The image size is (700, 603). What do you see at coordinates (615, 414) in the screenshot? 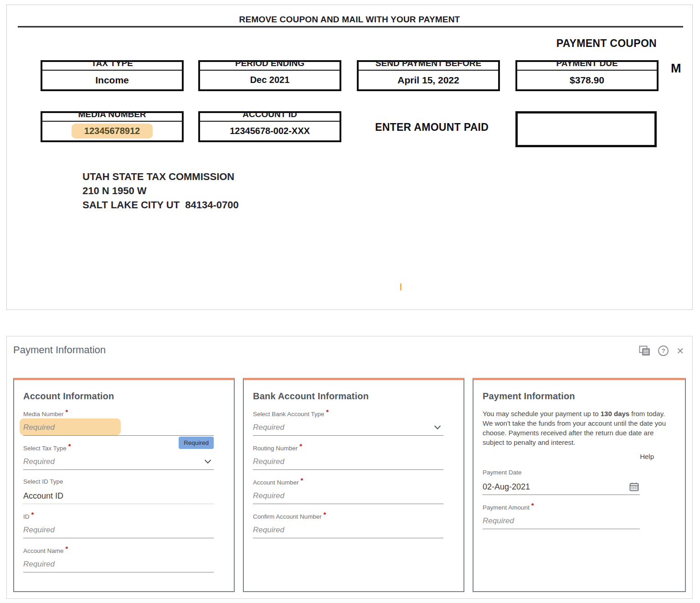
I see `schedule-note-bold: 130 days` at bounding box center [615, 414].